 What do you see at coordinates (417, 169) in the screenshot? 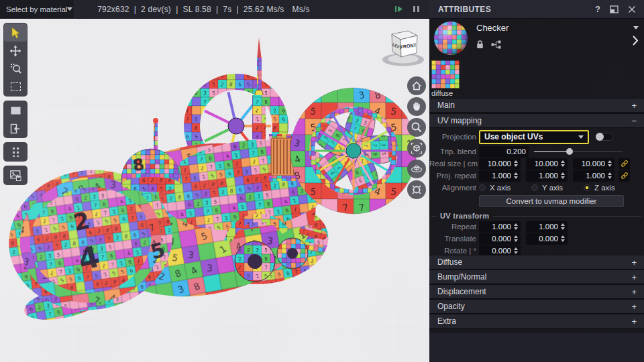
I see `orbit-cube-icon` at bounding box center [417, 169].